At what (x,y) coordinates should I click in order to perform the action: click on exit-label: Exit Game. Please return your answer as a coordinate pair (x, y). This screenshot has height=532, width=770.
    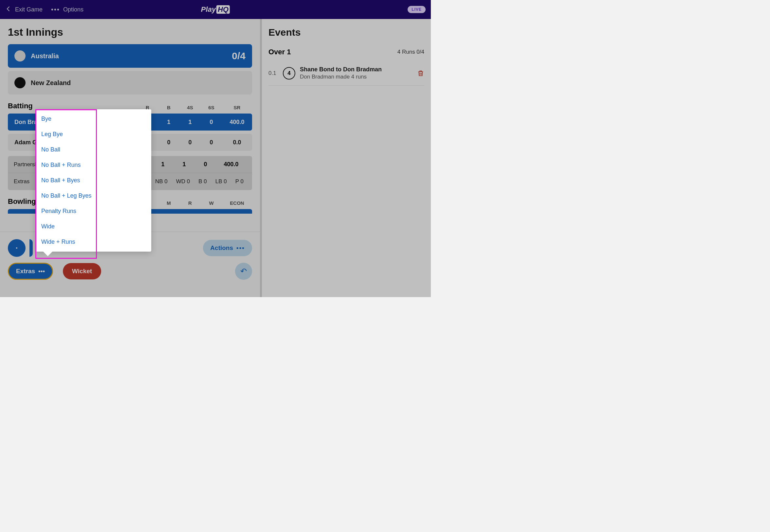
    Looking at the image, I should click on (29, 10).